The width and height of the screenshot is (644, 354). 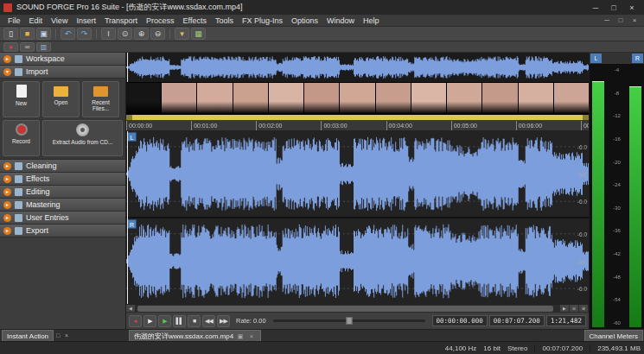 I want to click on toolbar-loop-playback-button: ∞, so click(x=28, y=47).